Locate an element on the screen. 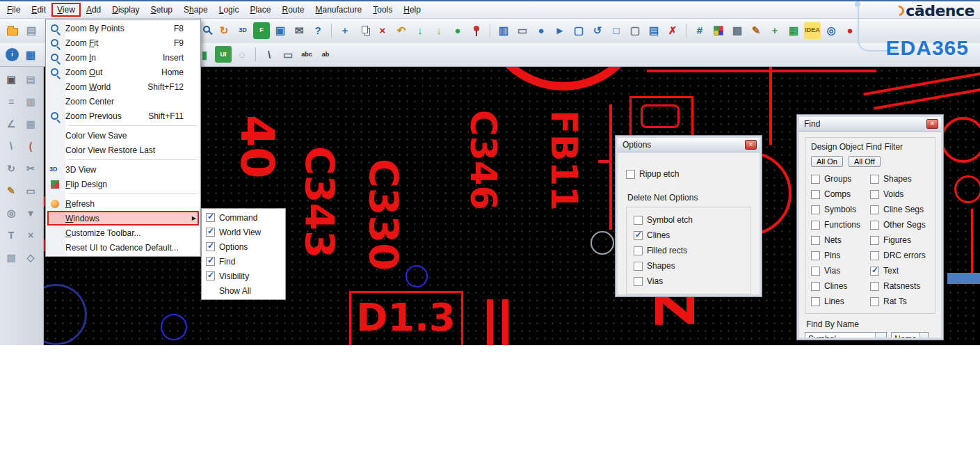 This screenshot has height=451, width=980. options-dialog-titlebar: Options is located at coordinates (689, 145).